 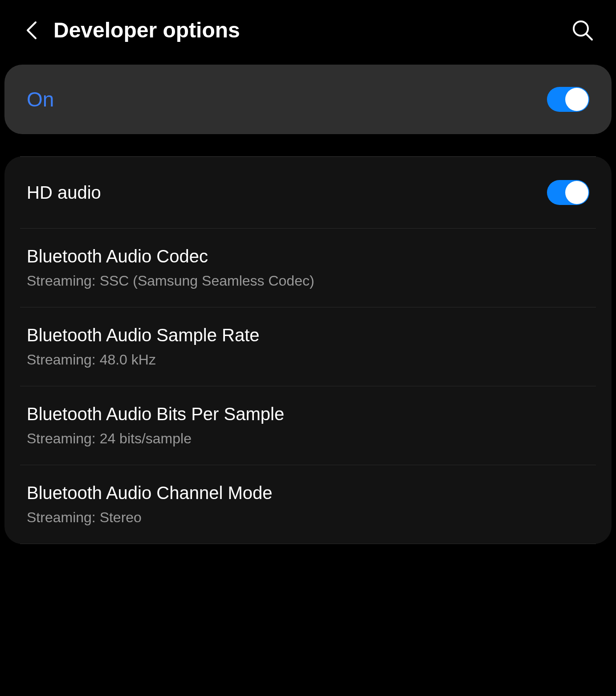 What do you see at coordinates (308, 192) in the screenshot?
I see `setting-hd-audio: HD audio` at bounding box center [308, 192].